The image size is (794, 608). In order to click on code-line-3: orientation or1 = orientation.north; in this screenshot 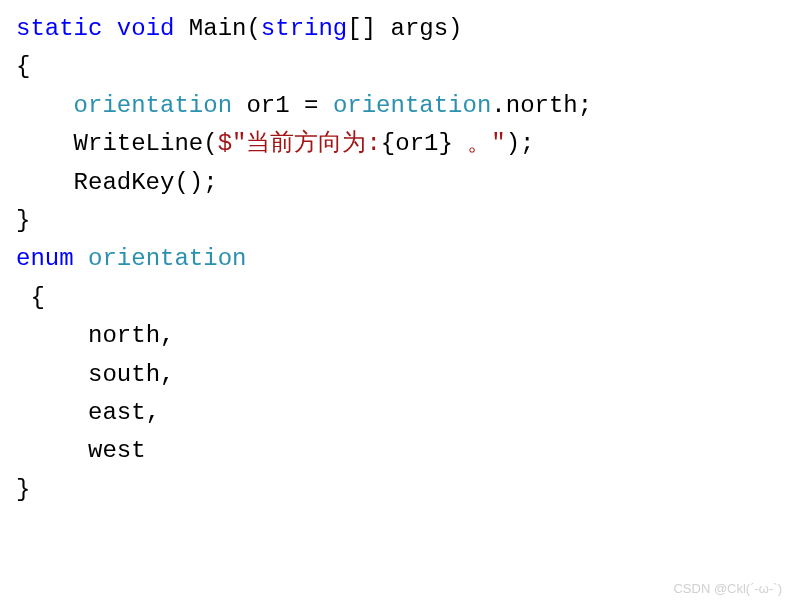, I will do `click(397, 106)`.